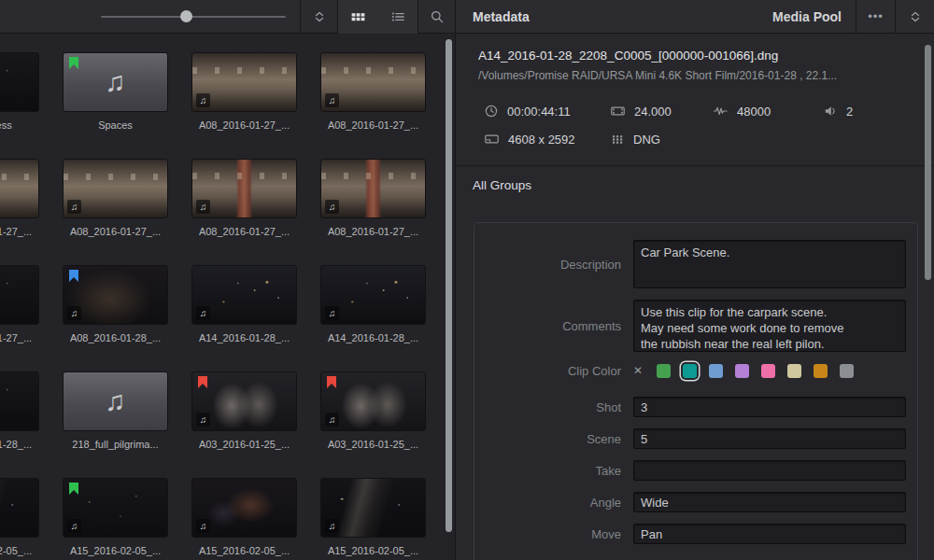  What do you see at coordinates (359, 17) in the screenshot?
I see `grid-view-icon` at bounding box center [359, 17].